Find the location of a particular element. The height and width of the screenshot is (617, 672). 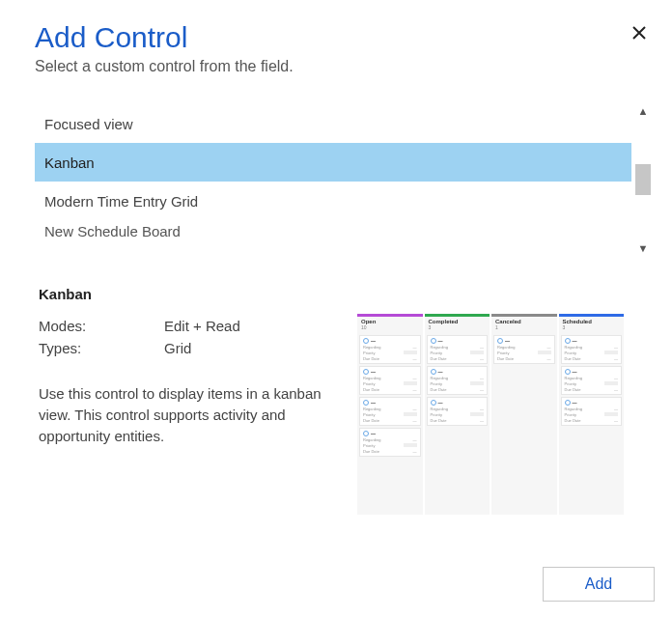

preview-column: Scheduled3—Regarding—PriorityDue Date——R… is located at coordinates (592, 414).